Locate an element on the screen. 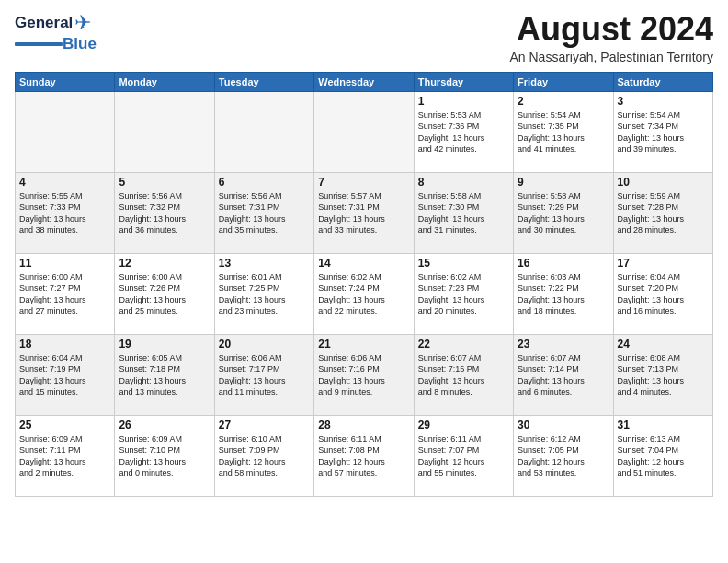 This screenshot has width=728, height=563. table-row: 10Sunrise: 5:59 AMSunset: 7:28 PMDayligh… is located at coordinates (663, 213).